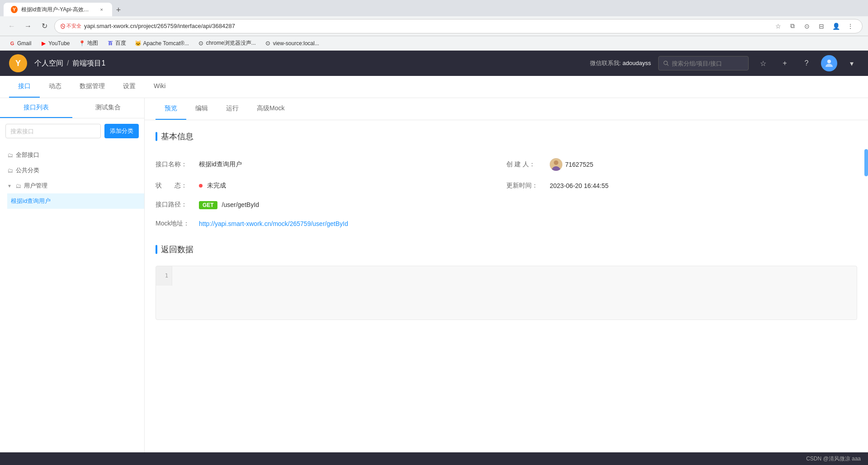 The image size is (868, 465). What do you see at coordinates (117, 43) in the screenshot?
I see `bookmark-baidu: 百 百度` at bounding box center [117, 43].